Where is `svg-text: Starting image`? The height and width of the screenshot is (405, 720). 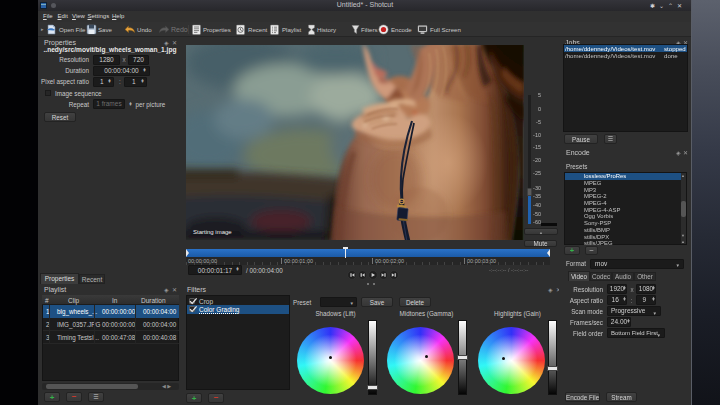
svg-text: Starting image is located at coordinates (212, 232).